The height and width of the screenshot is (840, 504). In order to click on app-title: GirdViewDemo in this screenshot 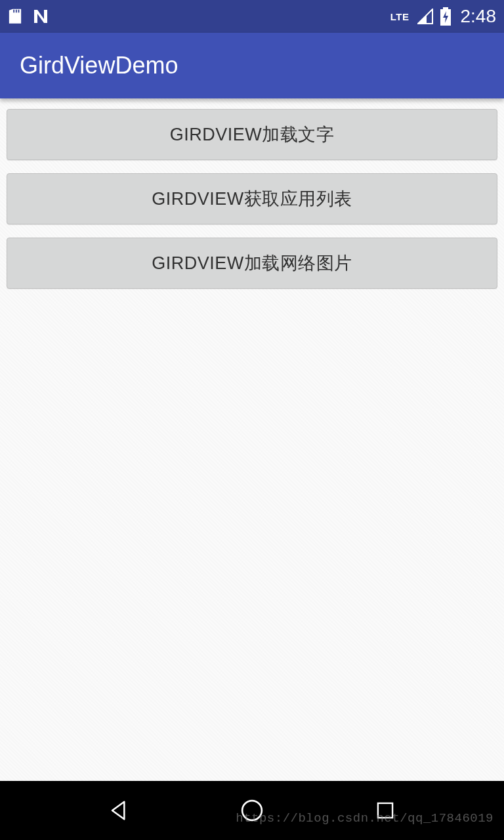, I will do `click(98, 66)`.